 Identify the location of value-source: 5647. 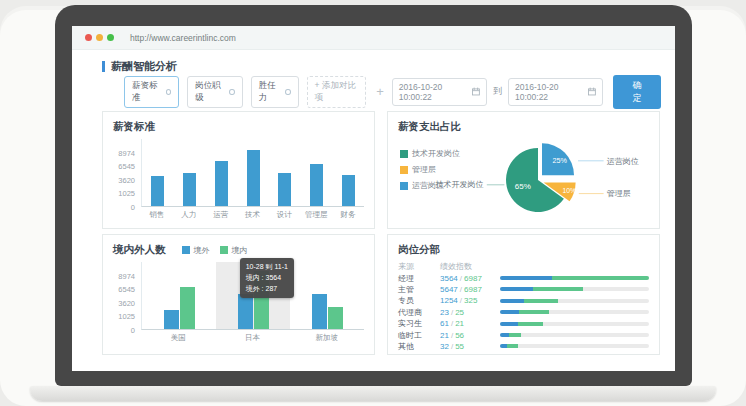
(449, 290).